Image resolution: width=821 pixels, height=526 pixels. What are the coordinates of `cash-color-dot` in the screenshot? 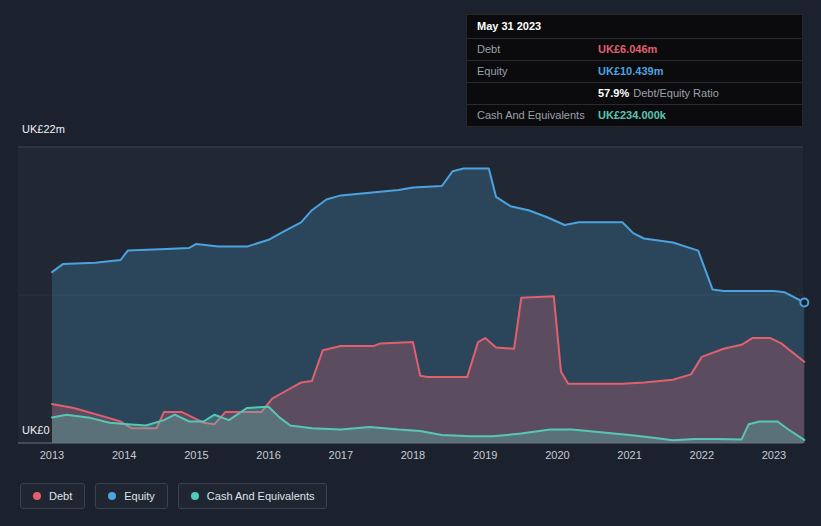 It's located at (195, 496).